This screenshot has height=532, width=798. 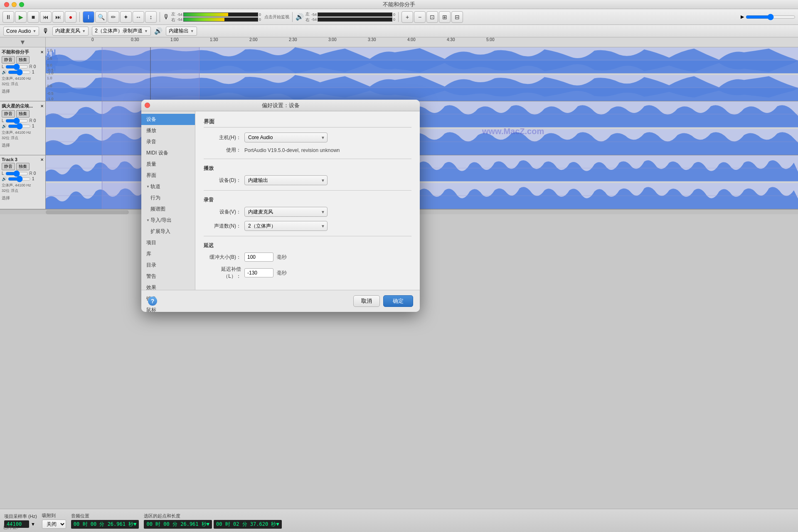 I want to click on sidebar-item-directory: 目录, so click(x=168, y=265).